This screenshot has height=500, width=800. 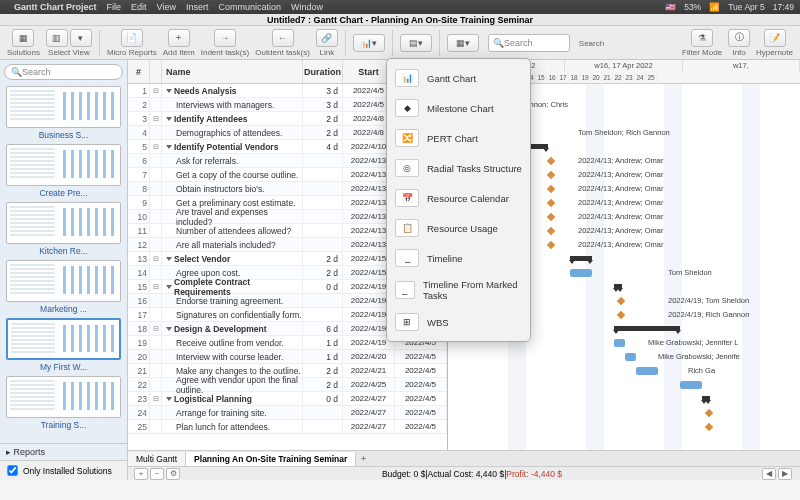 What do you see at coordinates (458, 78) in the screenshot?
I see `dropdown-item: 📊Gantt Chart` at bounding box center [458, 78].